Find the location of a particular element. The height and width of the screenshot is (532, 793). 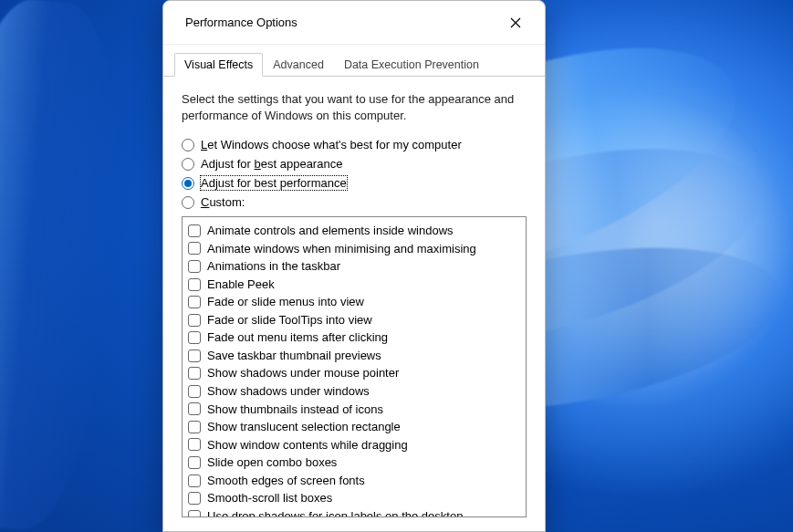

radio-label: Let Windows choose what's best for my co… is located at coordinates (331, 144).